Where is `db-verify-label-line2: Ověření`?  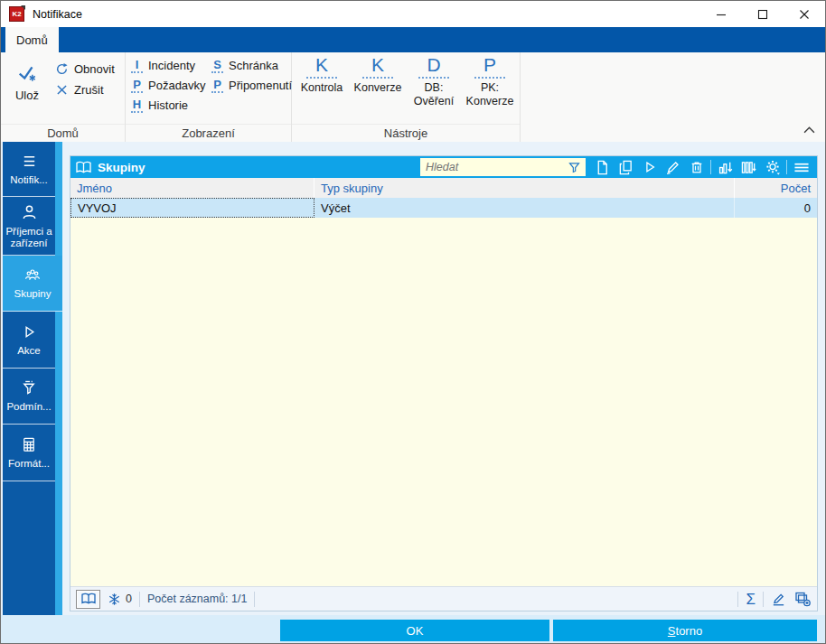 db-verify-label-line2: Ověření is located at coordinates (434, 101).